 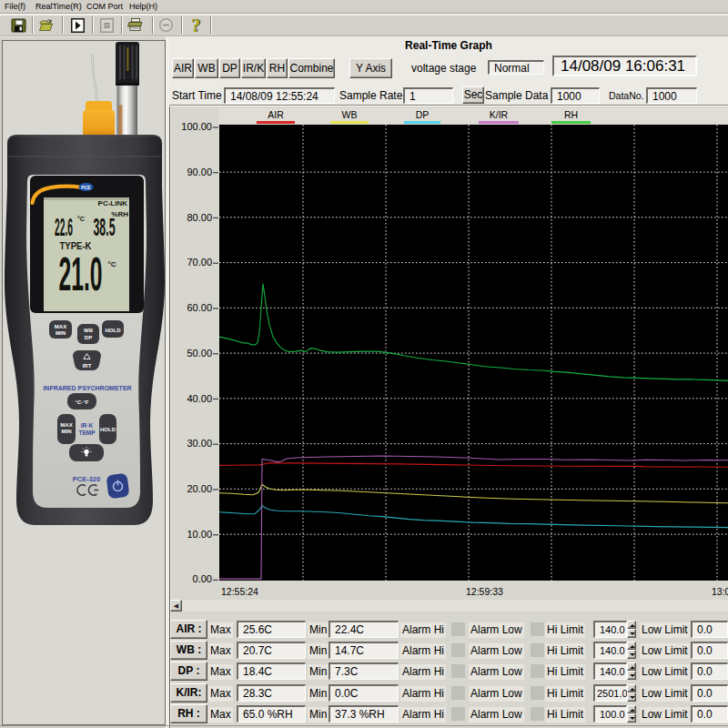 I want to click on svg-text: PCE-320, so click(x=86, y=479).